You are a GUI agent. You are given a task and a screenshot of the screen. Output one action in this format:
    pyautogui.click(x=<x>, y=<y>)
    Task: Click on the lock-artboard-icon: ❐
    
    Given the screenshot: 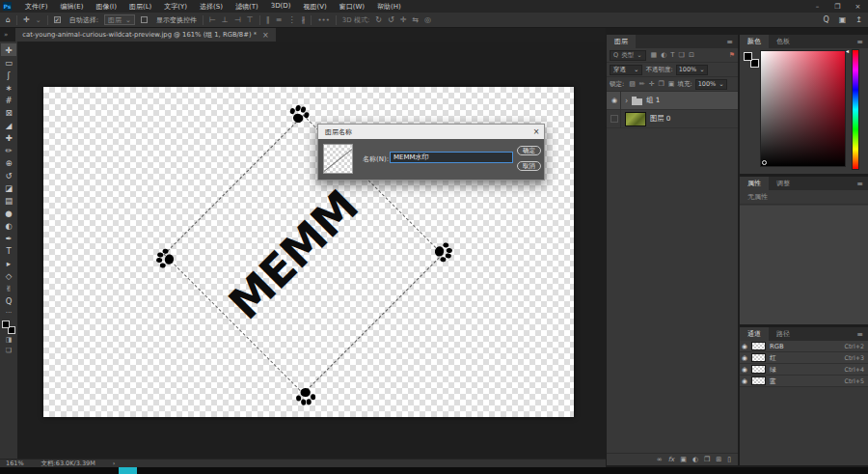 What is the action you would take?
    pyautogui.click(x=662, y=84)
    